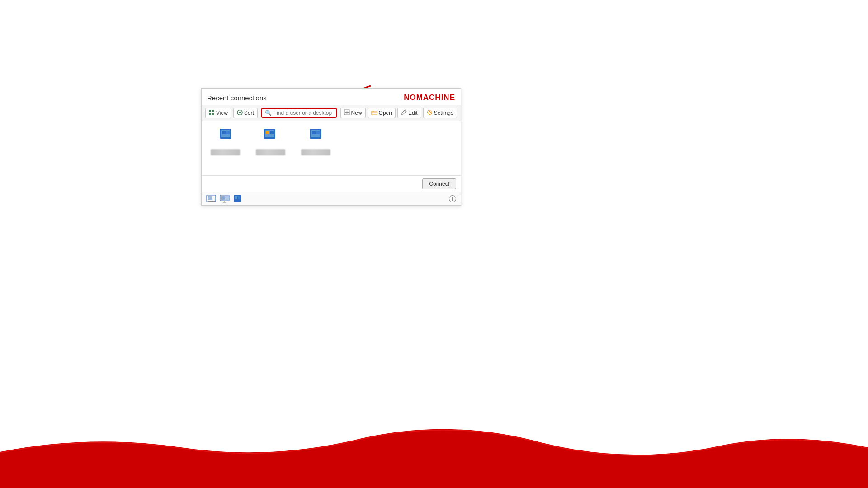  Describe the element at coordinates (331, 97) in the screenshot. I see `panel-header: Recent connections NOMACHINE` at that location.